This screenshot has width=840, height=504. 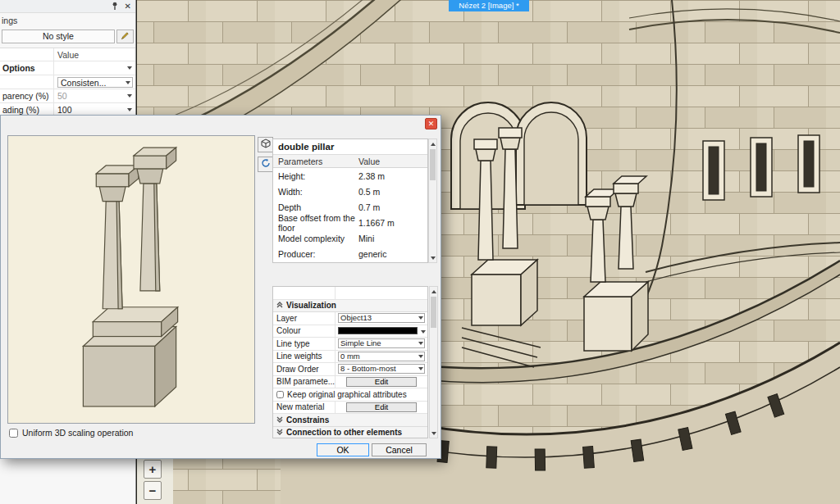 What do you see at coordinates (343, 450) in the screenshot?
I see `ok-button: OK` at bounding box center [343, 450].